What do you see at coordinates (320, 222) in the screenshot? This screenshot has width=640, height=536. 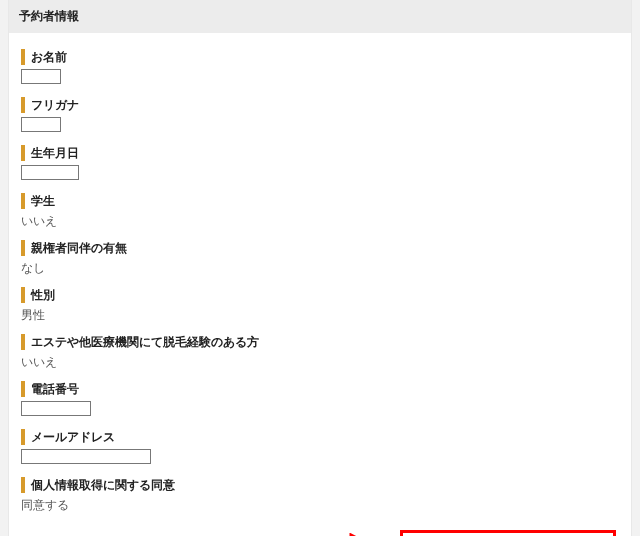 I see `student-value: いいえ` at bounding box center [320, 222].